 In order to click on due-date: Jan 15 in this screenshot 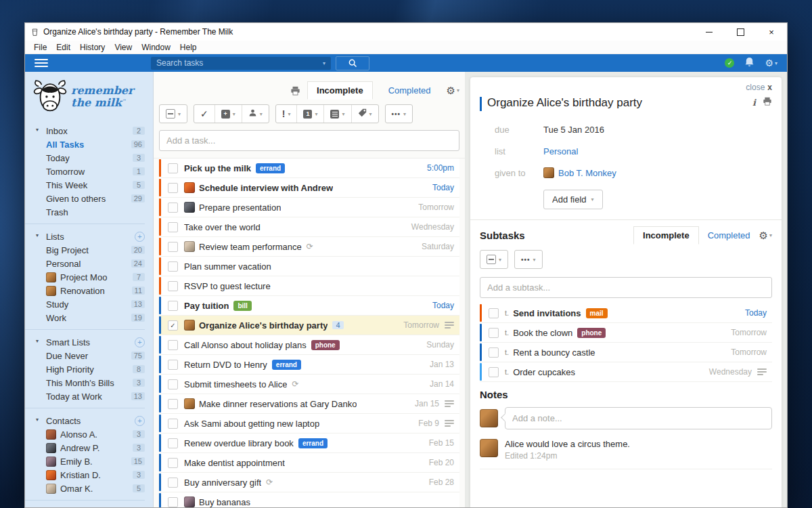, I will do `click(427, 404)`.